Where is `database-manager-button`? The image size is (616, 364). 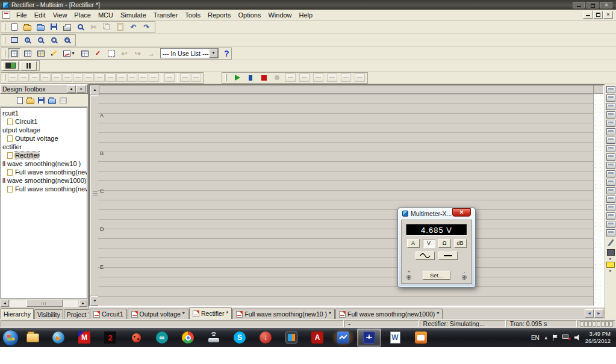 database-manager-button is located at coordinates (41, 54).